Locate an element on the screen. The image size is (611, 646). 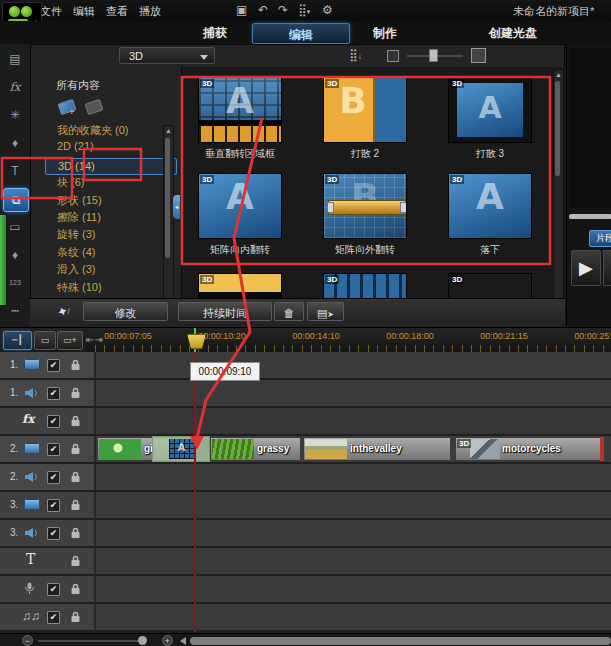
tab-3: 制作 is located at coordinates (385, 34).